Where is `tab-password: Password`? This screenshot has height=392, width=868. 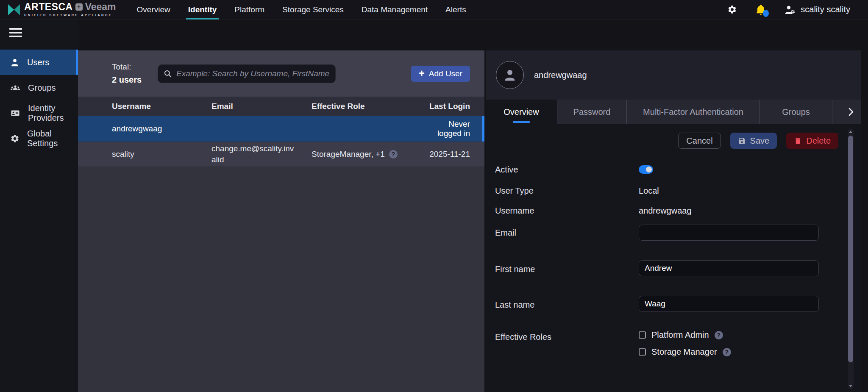
tab-password: Password is located at coordinates (592, 112).